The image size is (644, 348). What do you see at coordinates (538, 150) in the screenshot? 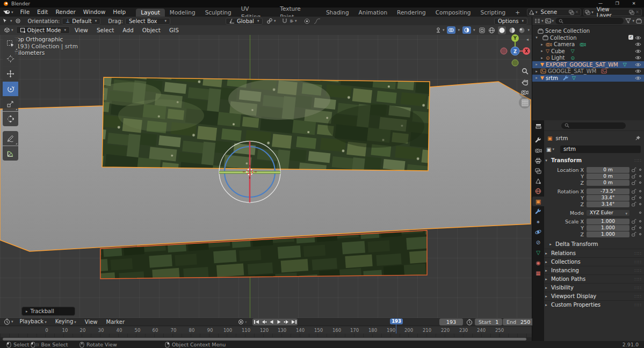
I see `tab-render` at bounding box center [538, 150].